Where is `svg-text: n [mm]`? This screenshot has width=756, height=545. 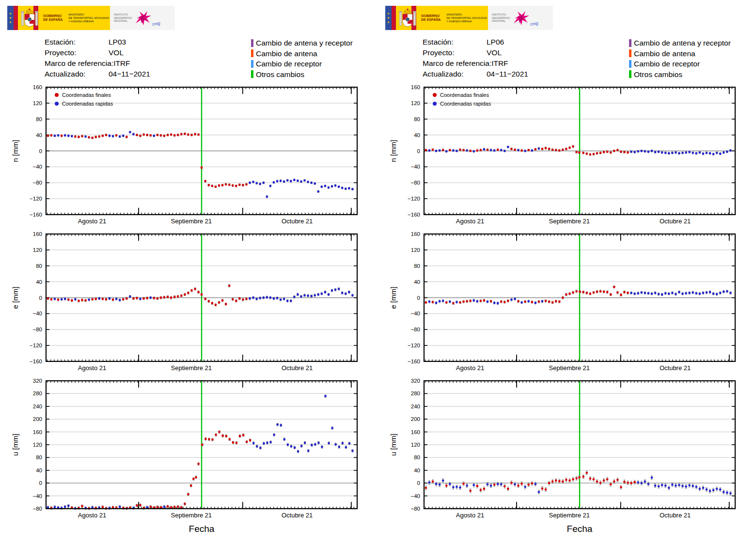
svg-text: n [mm] is located at coordinates (394, 151).